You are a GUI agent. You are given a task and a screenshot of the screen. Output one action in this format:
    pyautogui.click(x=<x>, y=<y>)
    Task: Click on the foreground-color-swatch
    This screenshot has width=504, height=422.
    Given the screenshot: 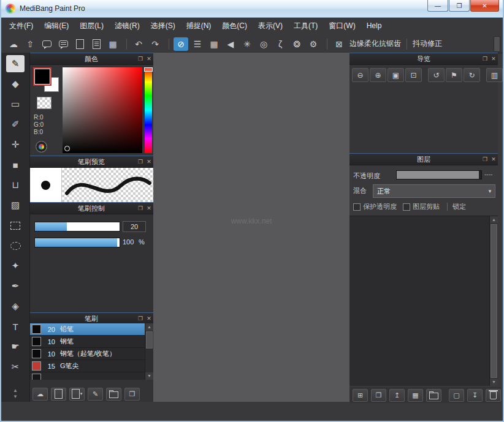 What is the action you would take?
    pyautogui.click(x=42, y=77)
    